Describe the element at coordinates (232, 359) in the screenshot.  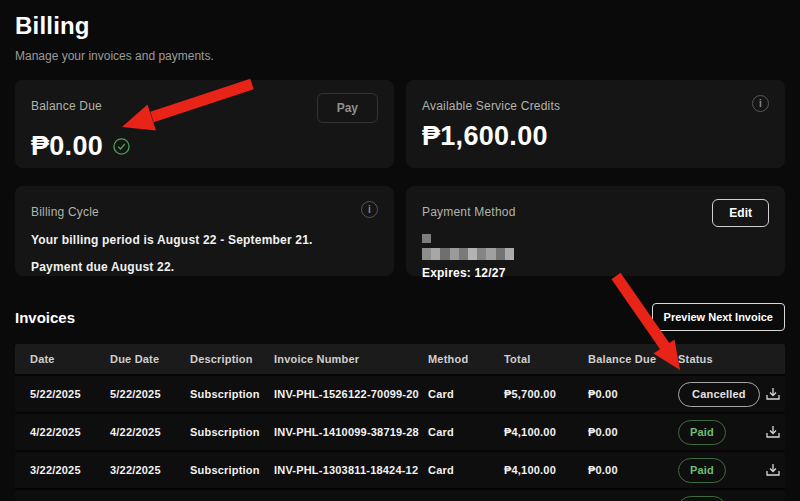
I see `col-description: Description` at that location.